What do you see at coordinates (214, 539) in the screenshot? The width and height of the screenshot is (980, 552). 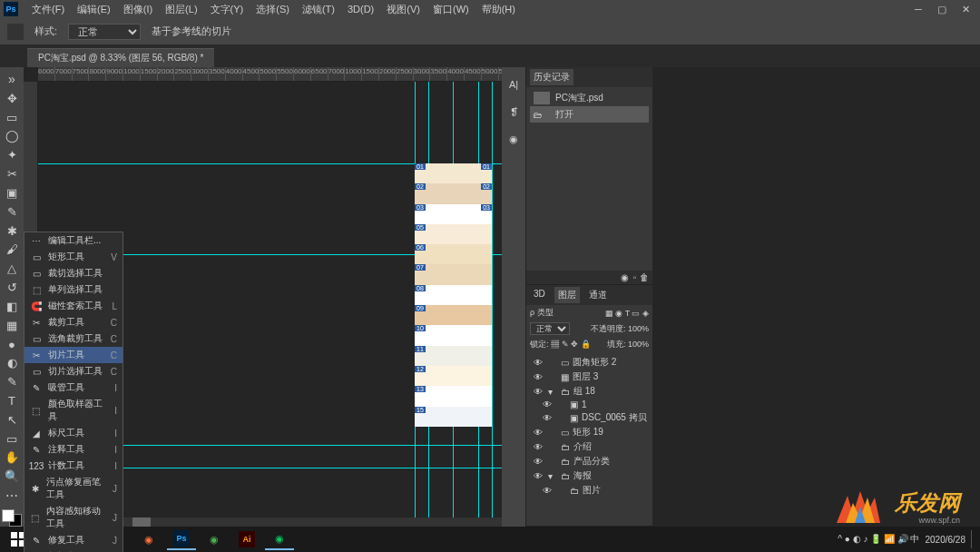 I see `browser-icon: ◉` at bounding box center [214, 539].